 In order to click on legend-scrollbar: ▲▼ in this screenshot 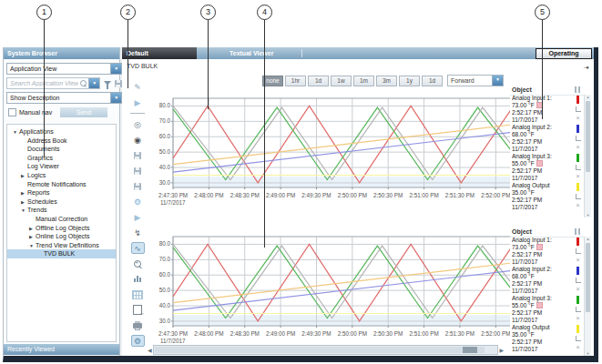, I will do `click(587, 157)`.